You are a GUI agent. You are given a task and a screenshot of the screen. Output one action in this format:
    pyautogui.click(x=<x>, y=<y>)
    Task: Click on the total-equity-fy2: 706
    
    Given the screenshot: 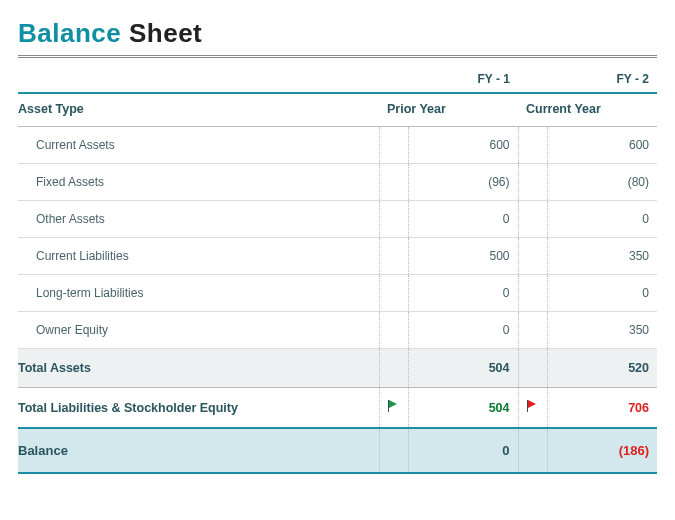 What is the action you would take?
    pyautogui.click(x=602, y=408)
    